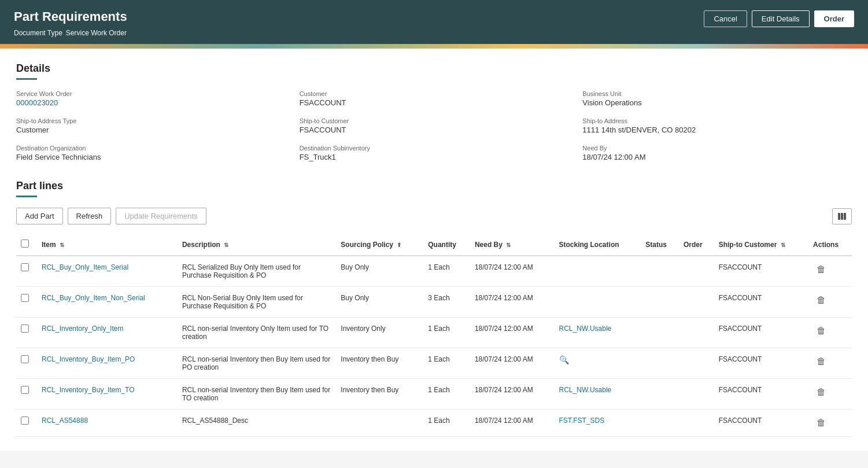  Describe the element at coordinates (379, 395) in the screenshot. I see `row-sourcing-policy: Inventory then Buy` at that location.